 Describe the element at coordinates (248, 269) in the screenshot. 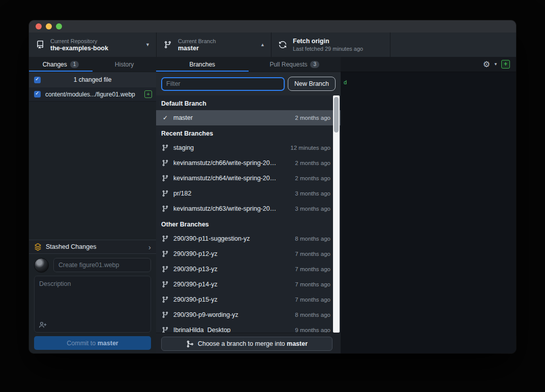

I see `branch-item: 290/390-p13-yz7 months ago` at that location.